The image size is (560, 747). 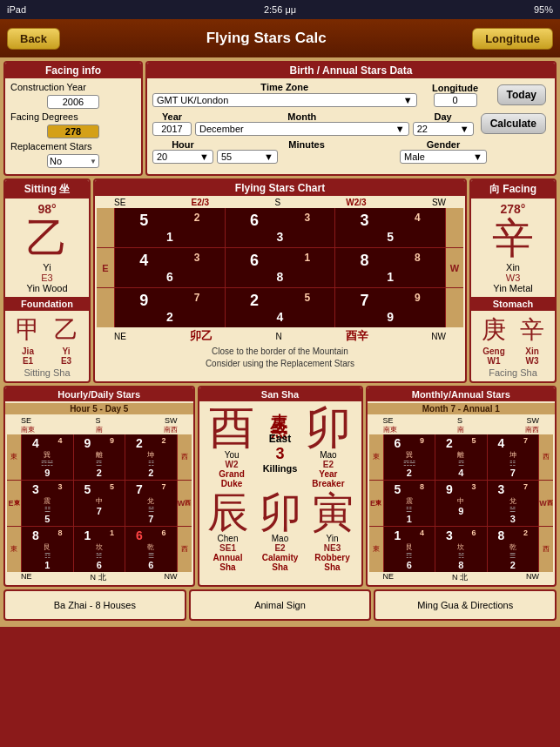 I want to click on replacement-stars-row: Replacement Stars, so click(x=73, y=146).